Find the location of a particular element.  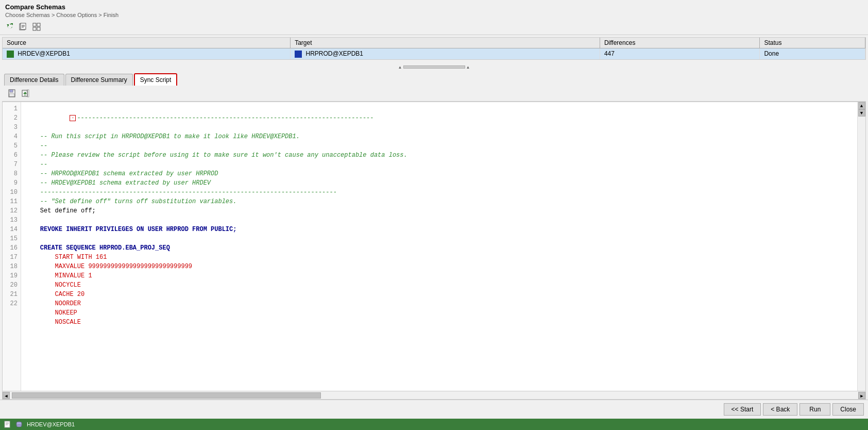

page-title: Compare Schemas is located at coordinates (434, 7).